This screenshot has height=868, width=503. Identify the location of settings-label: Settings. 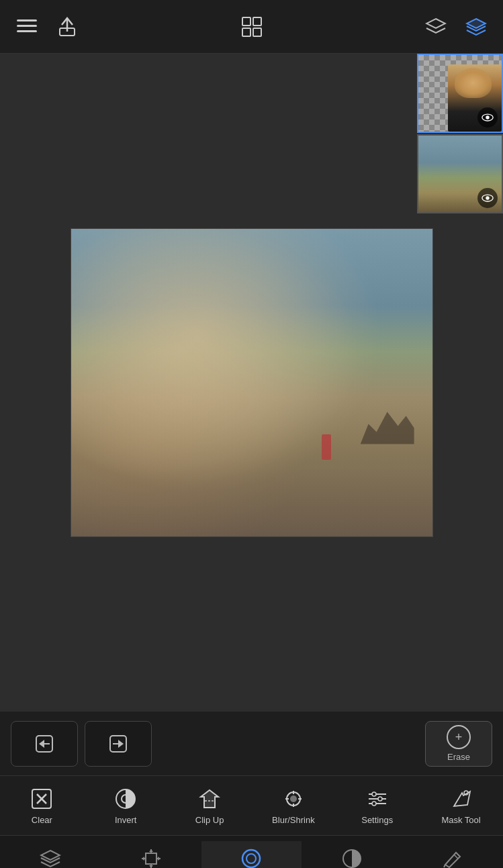
(377, 820).